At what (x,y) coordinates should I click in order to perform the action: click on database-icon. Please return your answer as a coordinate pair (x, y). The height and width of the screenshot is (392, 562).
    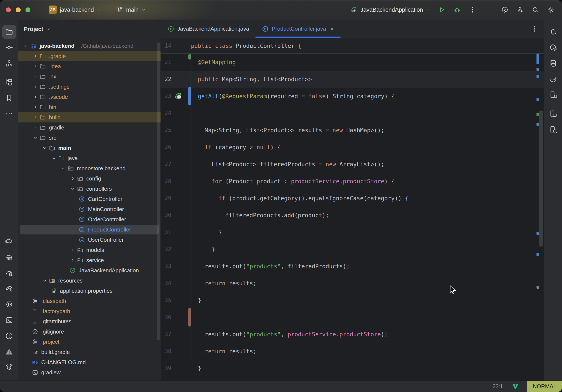
    Looking at the image, I should click on (553, 63).